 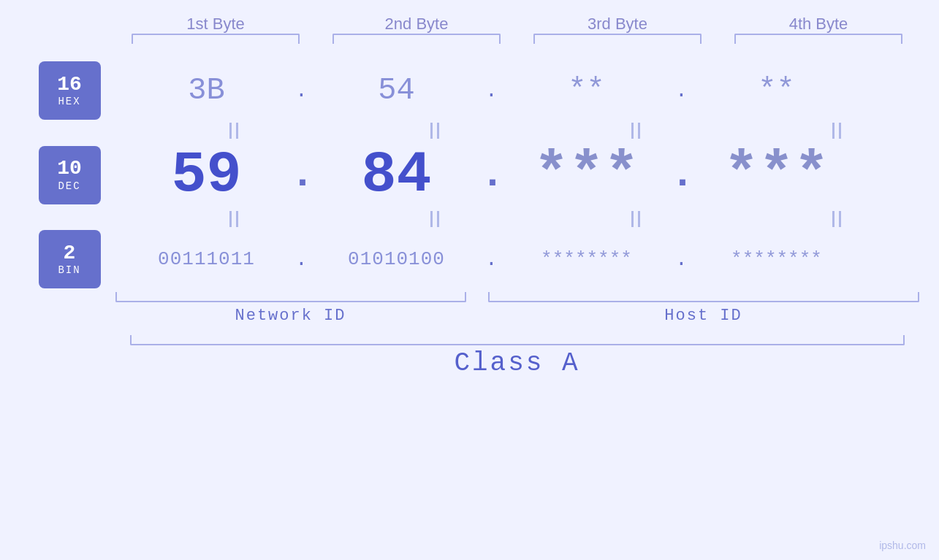 I want to click on hex-b1-value: 3B, so click(x=206, y=91).